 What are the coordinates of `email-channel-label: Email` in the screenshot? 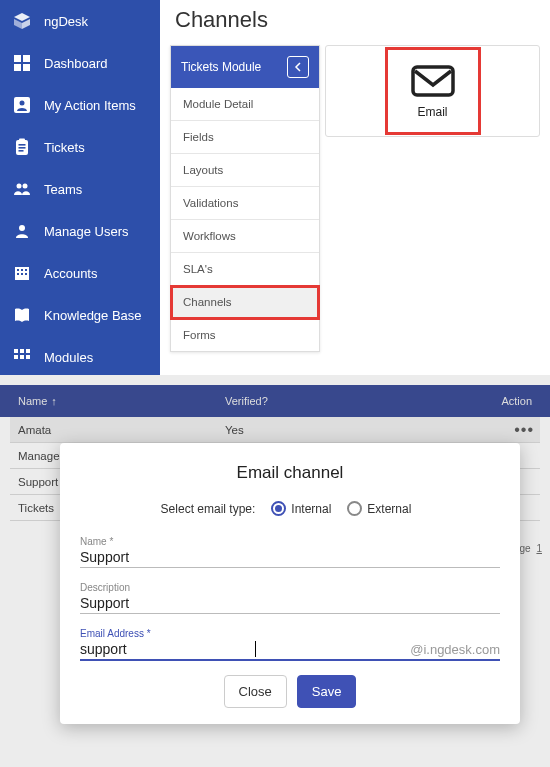 It's located at (432, 112).